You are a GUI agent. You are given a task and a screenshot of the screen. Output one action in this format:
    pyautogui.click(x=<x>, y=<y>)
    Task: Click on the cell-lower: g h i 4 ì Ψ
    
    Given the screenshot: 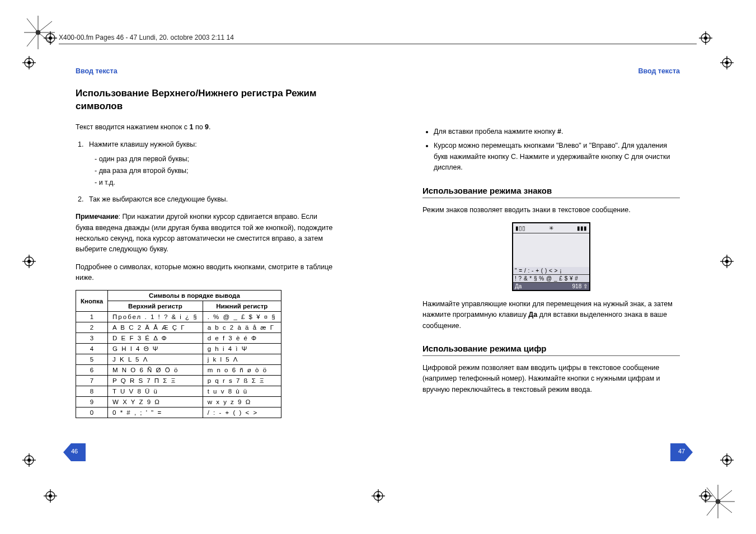 What is the action you would take?
    pyautogui.click(x=242, y=349)
    